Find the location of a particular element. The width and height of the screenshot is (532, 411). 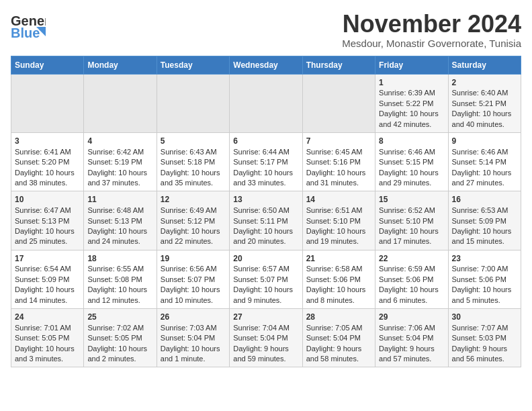

daylight-text: Daylight: 10 hours and 9 minutes. is located at coordinates (263, 294).